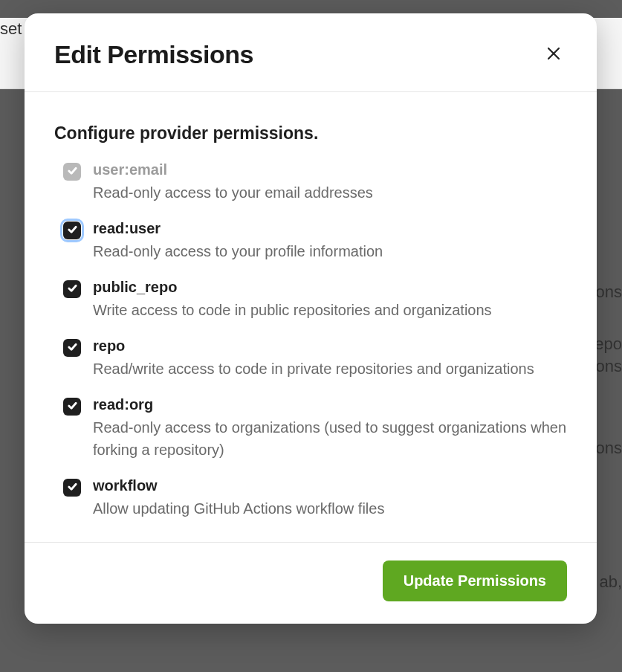  Describe the element at coordinates (330, 300) in the screenshot. I see `permission-text: public_repoWrite access to code in publi…` at that location.